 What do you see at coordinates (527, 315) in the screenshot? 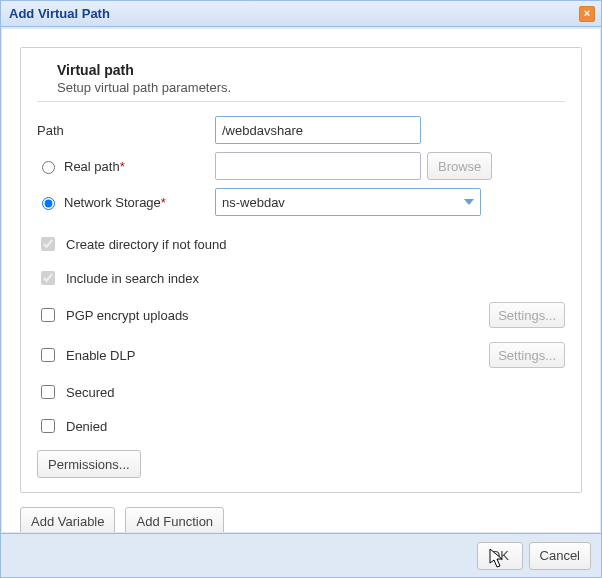
I see `pgp-settings-button: Settings...` at bounding box center [527, 315].